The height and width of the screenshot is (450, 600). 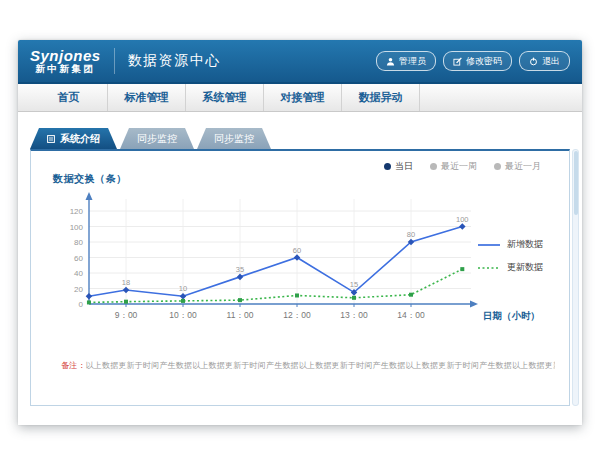 What do you see at coordinates (234, 138) in the screenshot?
I see `tab-2: 同步监控` at bounding box center [234, 138].